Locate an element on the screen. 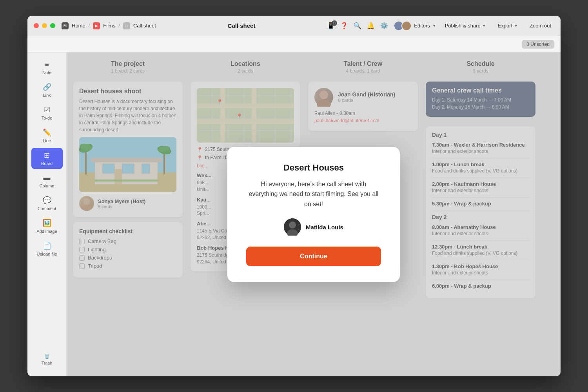 Image resolution: width=588 pixels, height=392 pixels. sidebar-label-note: Note is located at coordinates (47, 73).